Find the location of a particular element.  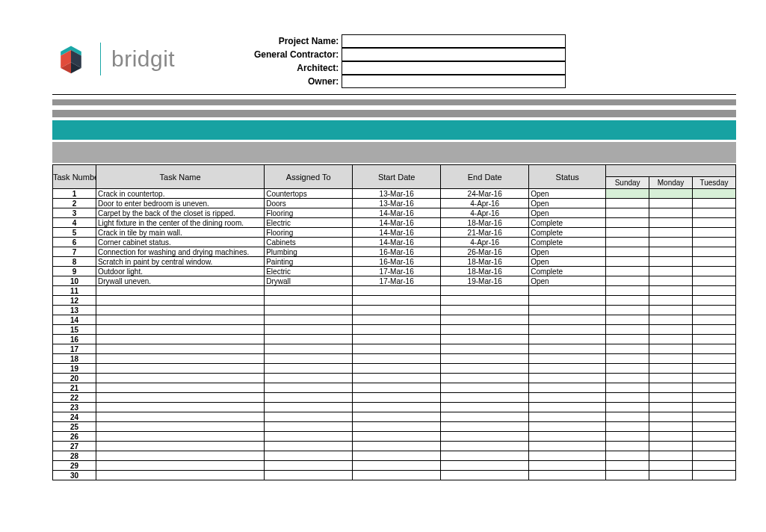

table-row: 10Drywall uneven.Drywall17-Mar-1619-Mar-… is located at coordinates (395, 281).